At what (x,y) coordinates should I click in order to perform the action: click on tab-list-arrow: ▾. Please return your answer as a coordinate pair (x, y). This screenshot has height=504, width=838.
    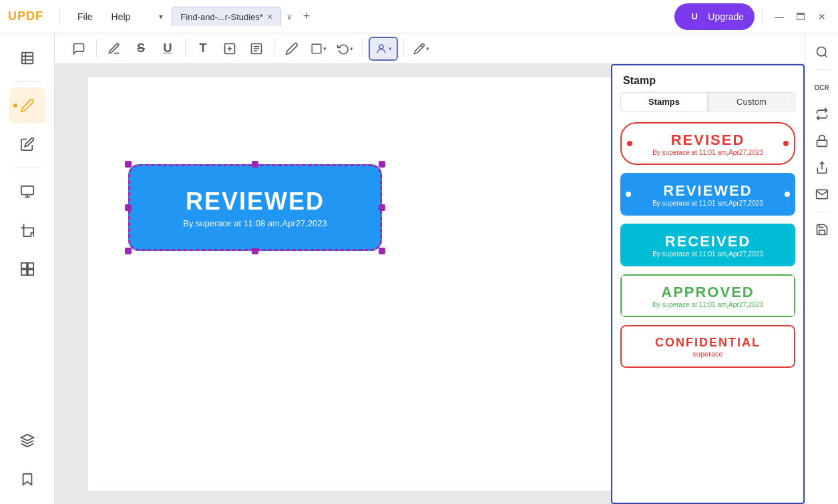
    Looking at the image, I should click on (161, 17).